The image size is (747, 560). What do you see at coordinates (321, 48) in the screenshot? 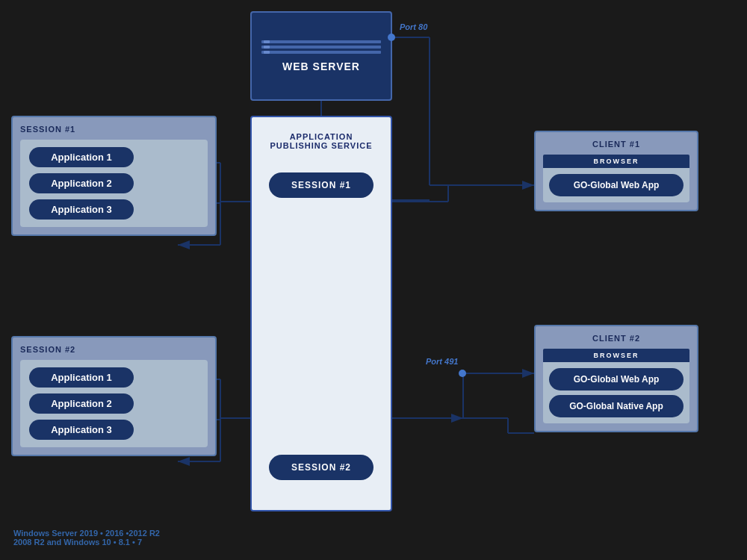
I see `server-rack` at bounding box center [321, 48].